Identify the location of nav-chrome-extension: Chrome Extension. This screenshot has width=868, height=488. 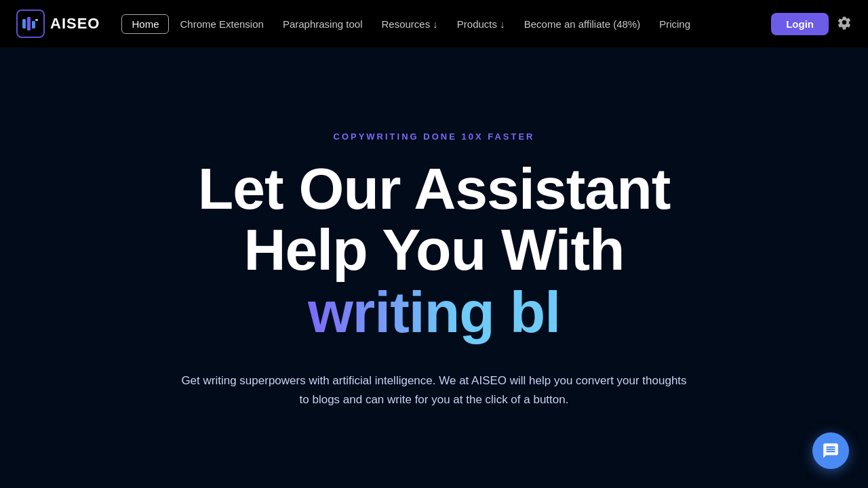
(221, 24).